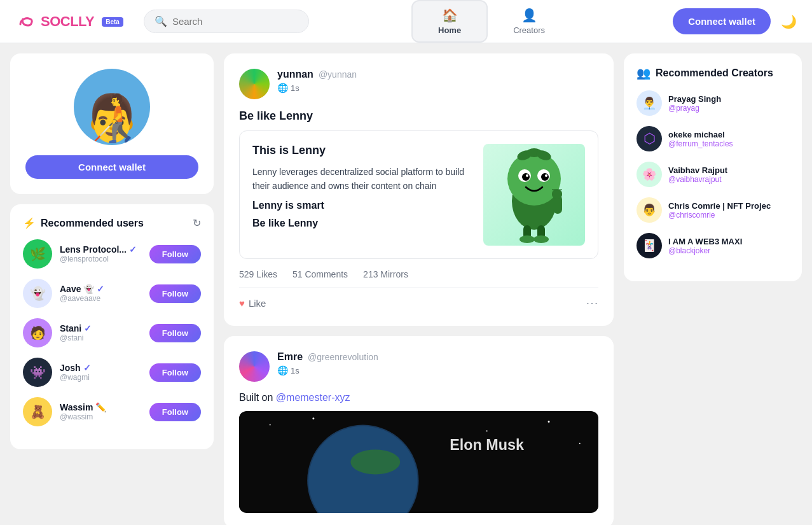  I want to click on user-handle: @aaveaave, so click(100, 298).